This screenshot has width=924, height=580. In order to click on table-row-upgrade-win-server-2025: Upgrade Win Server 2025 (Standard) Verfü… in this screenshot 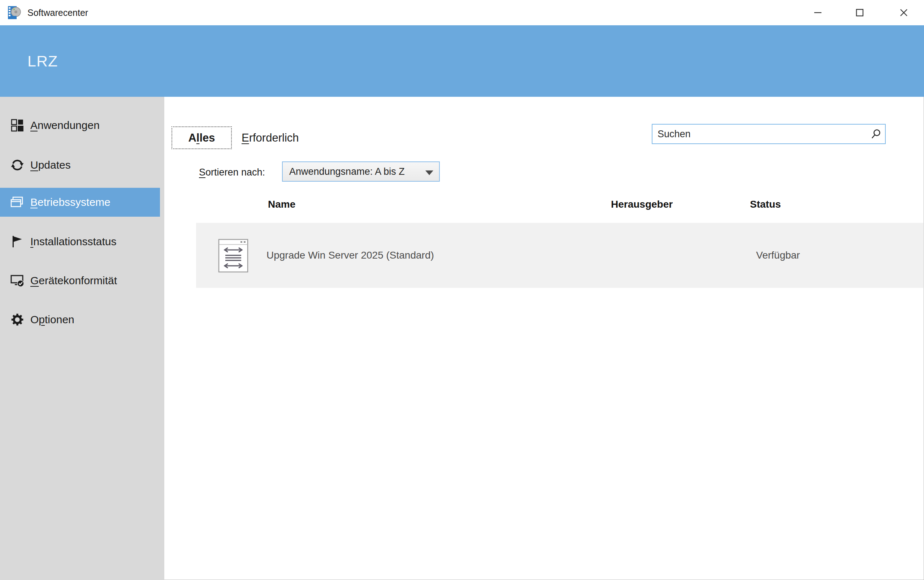, I will do `click(560, 255)`.